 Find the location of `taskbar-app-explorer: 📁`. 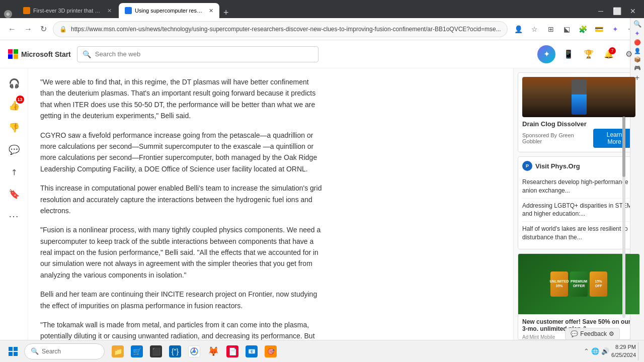

taskbar-app-explorer: 📁 is located at coordinates (118, 351).